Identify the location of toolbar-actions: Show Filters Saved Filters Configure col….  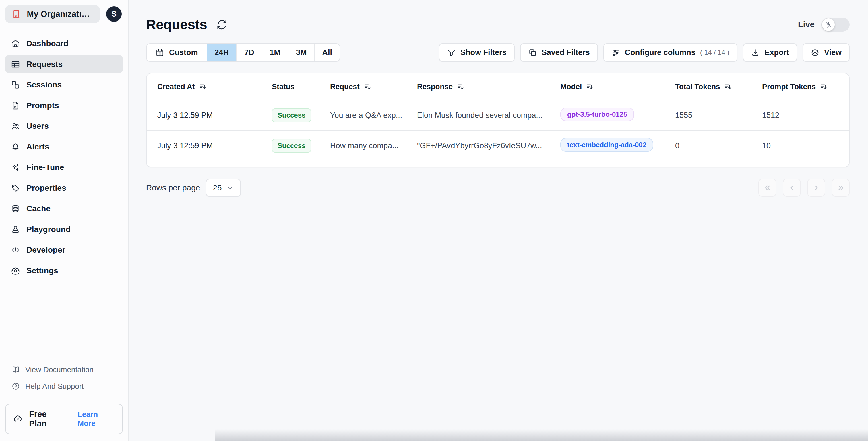
(644, 53).